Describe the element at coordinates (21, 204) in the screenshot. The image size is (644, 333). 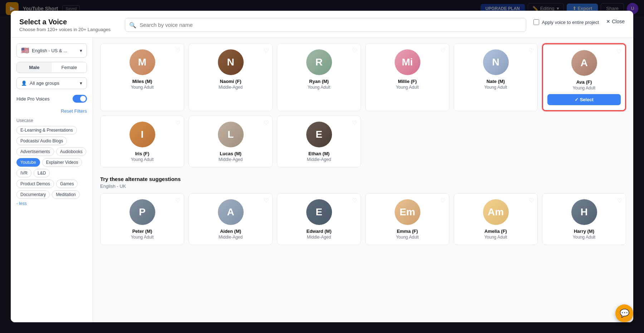
I see `less-link: - less` at that location.